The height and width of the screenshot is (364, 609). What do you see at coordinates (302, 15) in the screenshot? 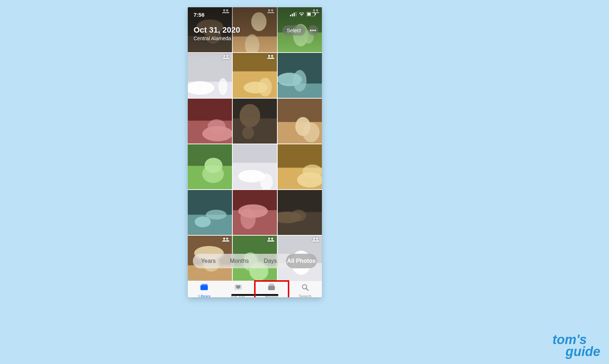
I see `wifi-icon` at bounding box center [302, 15].